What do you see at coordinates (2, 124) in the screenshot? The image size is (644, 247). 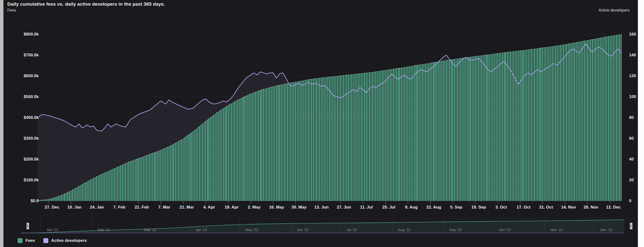 I see `page-edge-left` at bounding box center [2, 124].